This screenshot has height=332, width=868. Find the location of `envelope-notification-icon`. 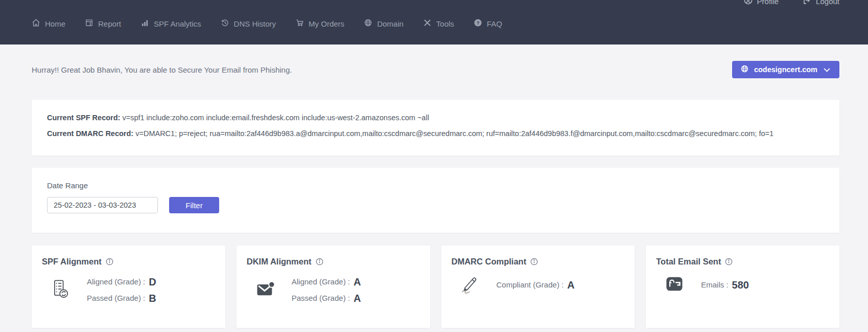

envelope-notification-icon is located at coordinates (267, 290).